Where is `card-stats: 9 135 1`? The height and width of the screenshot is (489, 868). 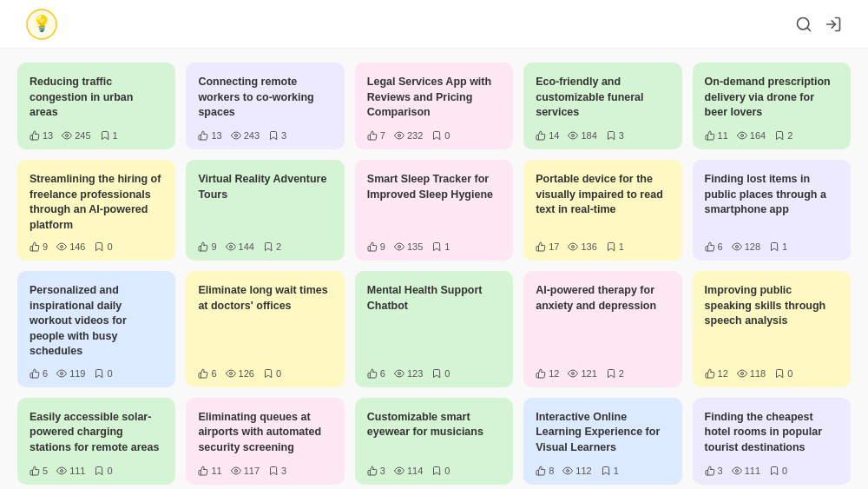
card-stats: 9 135 1 is located at coordinates (434, 247).